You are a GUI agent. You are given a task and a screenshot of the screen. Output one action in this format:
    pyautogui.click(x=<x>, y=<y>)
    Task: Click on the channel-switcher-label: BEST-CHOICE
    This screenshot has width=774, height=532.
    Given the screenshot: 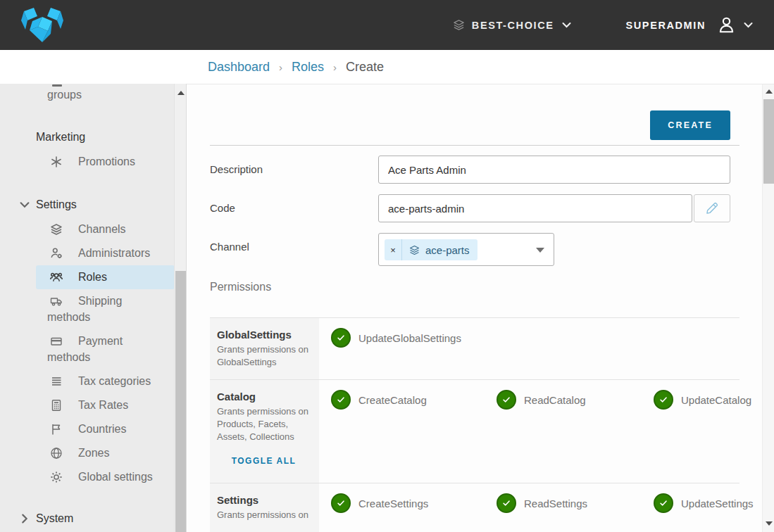 What is the action you would take?
    pyautogui.click(x=513, y=25)
    